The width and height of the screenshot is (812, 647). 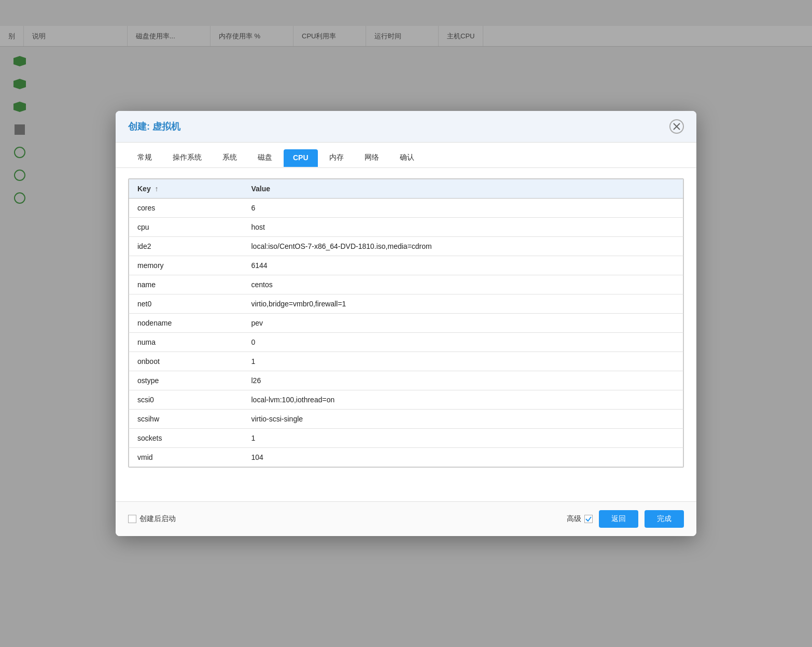 What do you see at coordinates (464, 227) in the screenshot?
I see `table-cell-value: host` at bounding box center [464, 227].